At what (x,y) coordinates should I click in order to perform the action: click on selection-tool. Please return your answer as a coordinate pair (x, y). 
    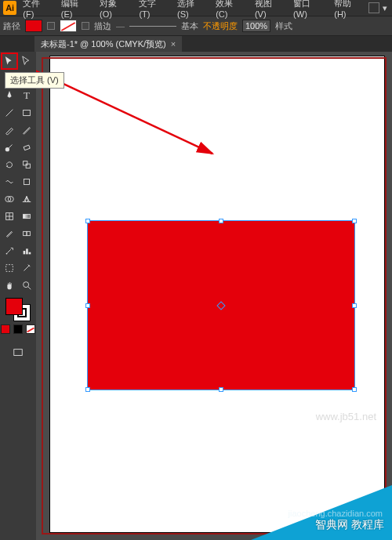
    Looking at the image, I should click on (9, 61).